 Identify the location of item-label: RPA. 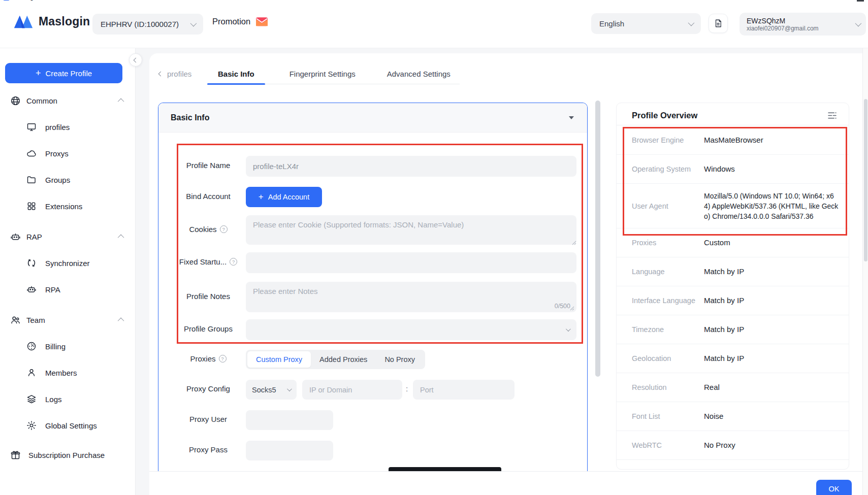
(53, 289).